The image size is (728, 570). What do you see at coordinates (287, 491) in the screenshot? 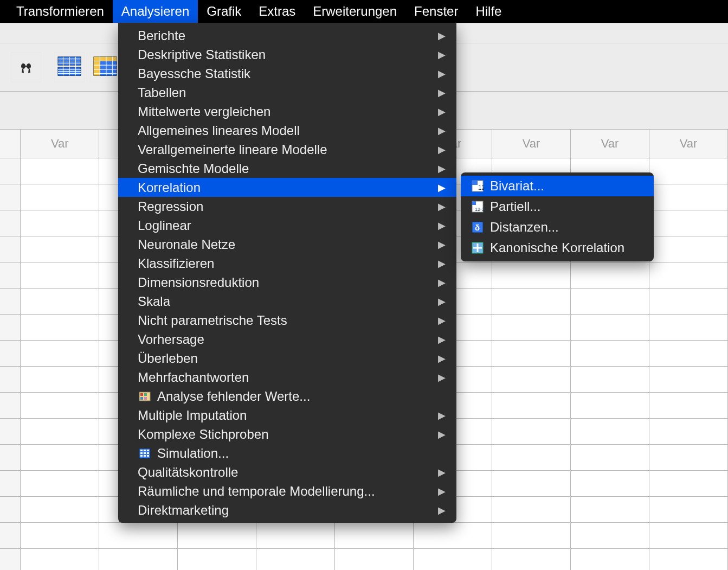
I see `menu-item-r-umliche-und-temporale-modellierung: Räumliche und temporale Modellierung...▶` at bounding box center [287, 491].